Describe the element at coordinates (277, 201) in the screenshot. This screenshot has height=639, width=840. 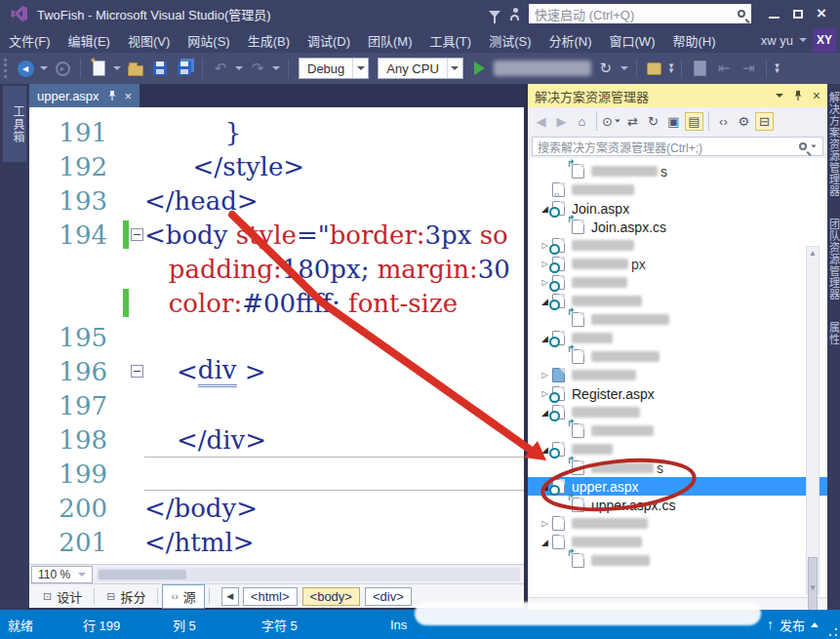
I see `code-line-193: 193</head>` at that location.